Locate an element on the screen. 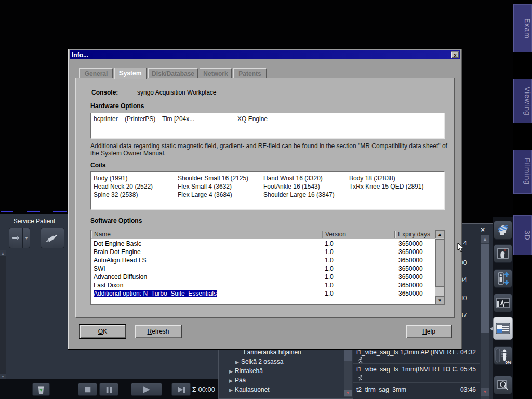 Image resolution: width=532 pixels, height=399 pixels. table-position-button is located at coordinates (503, 278).